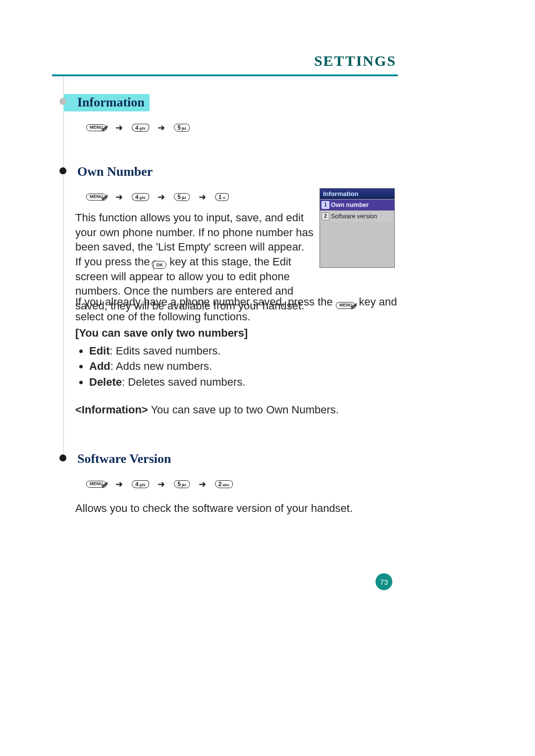 The height and width of the screenshot is (756, 535). What do you see at coordinates (240, 382) in the screenshot?
I see `list-item: Delete: Deletes saved numbers.` at bounding box center [240, 382].